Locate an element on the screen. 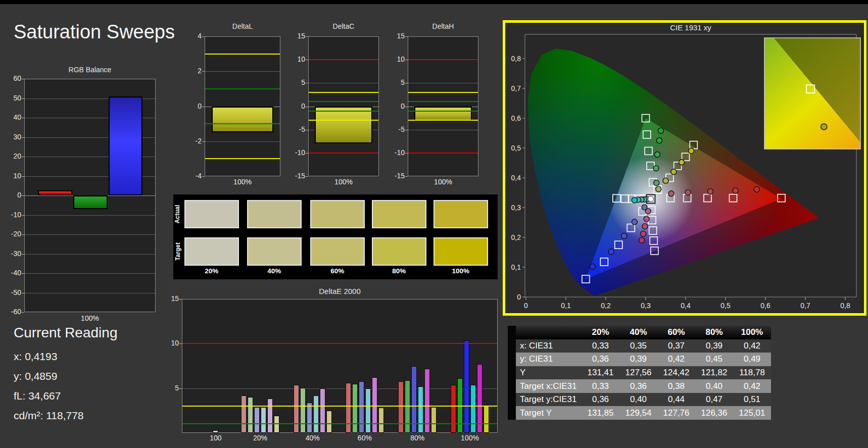 The height and width of the screenshot is (448, 868). value-cell: 0,40 is located at coordinates (639, 400).